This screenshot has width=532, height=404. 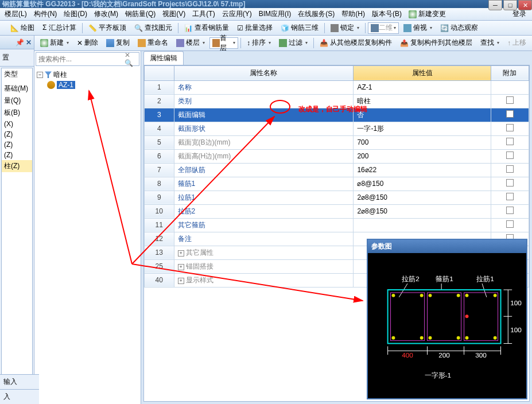 I want to click on prop-name-cell: 名称, so click(x=264, y=87).